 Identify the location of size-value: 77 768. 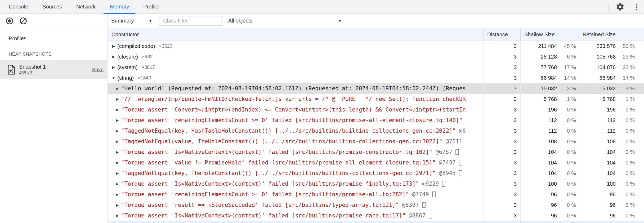
(549, 67).